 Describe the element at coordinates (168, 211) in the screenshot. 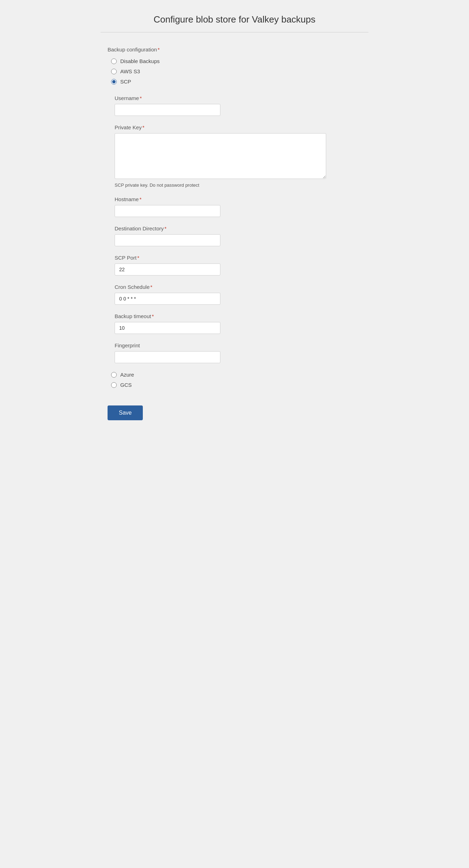

I see `hostname-input` at that location.